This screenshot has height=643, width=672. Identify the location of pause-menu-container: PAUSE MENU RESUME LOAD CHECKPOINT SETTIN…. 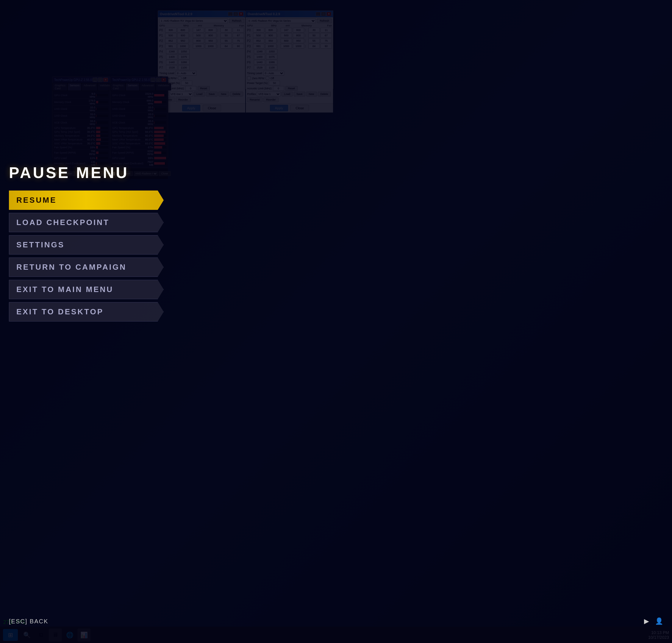
(86, 243).